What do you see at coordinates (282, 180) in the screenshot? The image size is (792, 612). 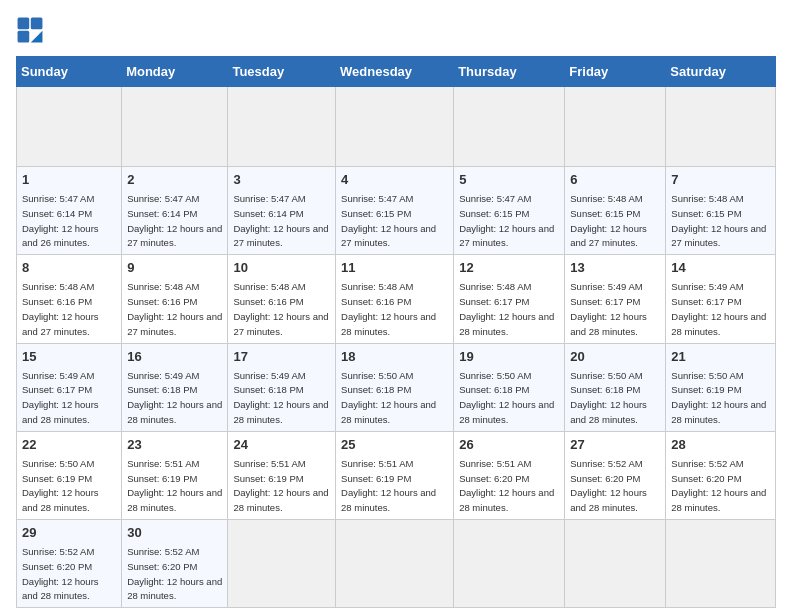 I see `day-number: 3` at bounding box center [282, 180].